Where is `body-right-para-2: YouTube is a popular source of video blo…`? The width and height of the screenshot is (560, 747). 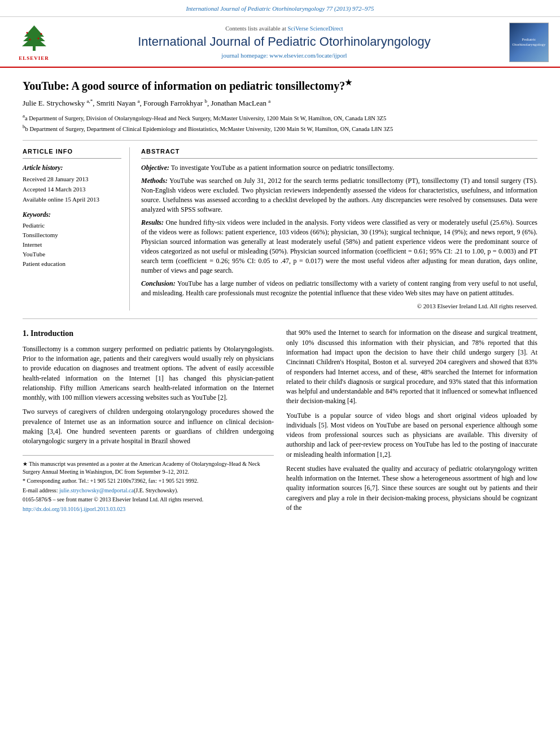
body-right-para-2: YouTube is a popular source of video blo… is located at coordinates (412, 435).